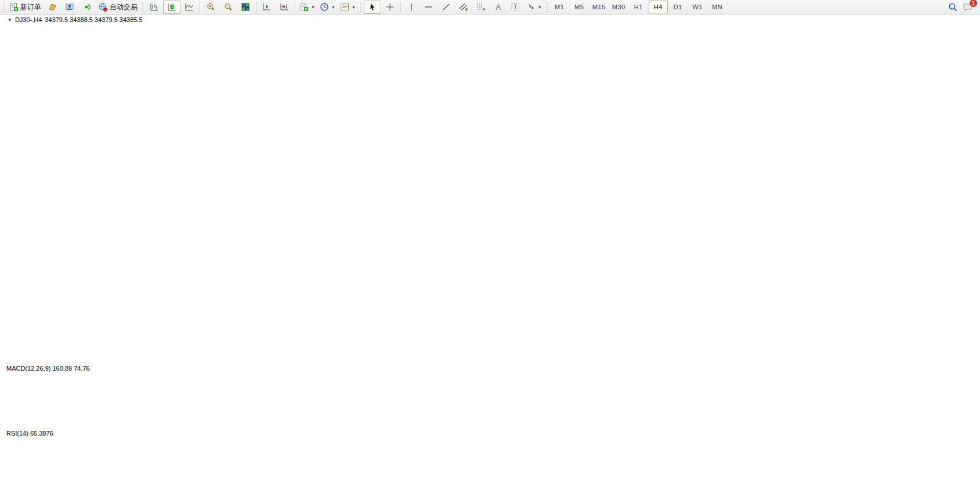 The image size is (980, 500). I want to click on add-indicator-icon, so click(304, 7).